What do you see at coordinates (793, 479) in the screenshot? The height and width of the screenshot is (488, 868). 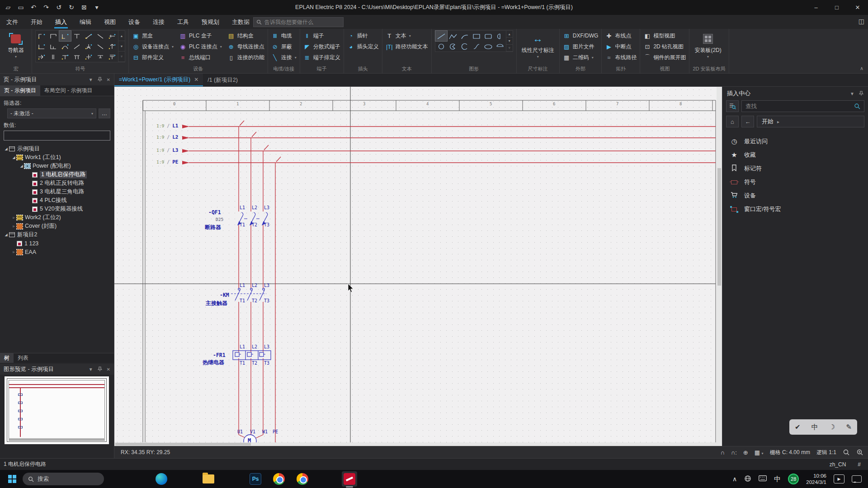 I see `notification-badge: 28` at bounding box center [793, 479].